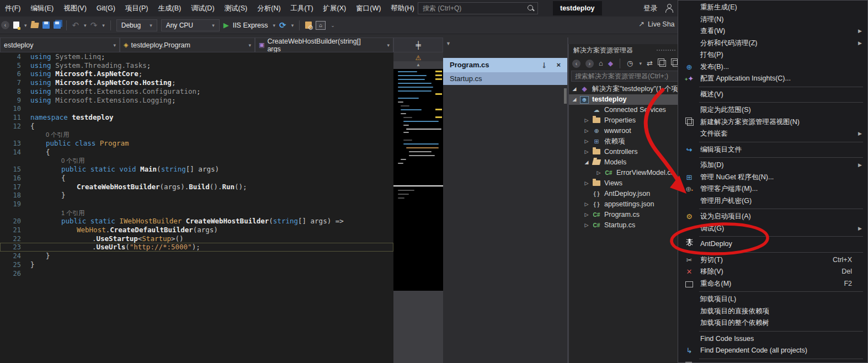 The height and width of the screenshot is (363, 868). Describe the element at coordinates (106, 8) in the screenshot. I see `menubar-item: Git(G)` at that location.